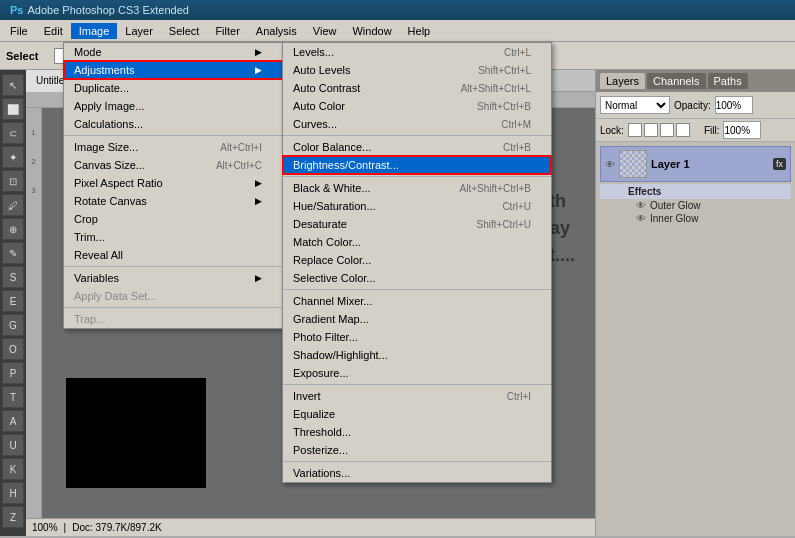 Image resolution: width=795 pixels, height=538 pixels. I want to click on layer-row-1: 👁 Layer 1 fx, so click(696, 164).